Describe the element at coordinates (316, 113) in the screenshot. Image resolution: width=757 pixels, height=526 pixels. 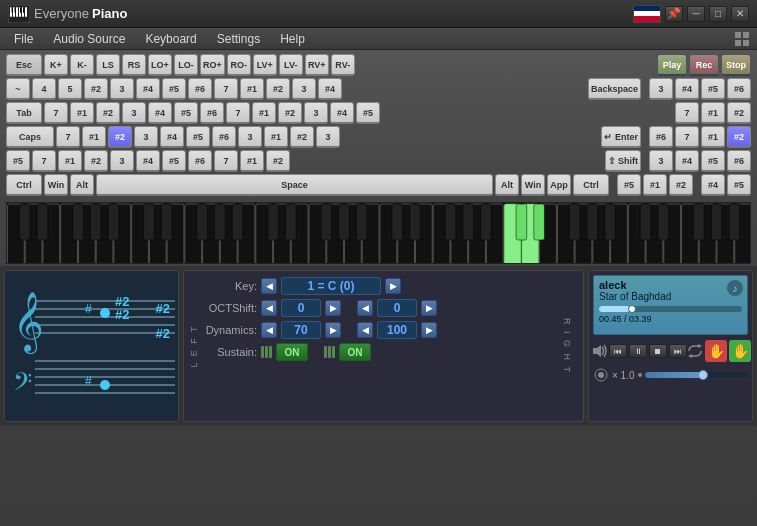
I see `r2-3b: 3` at that location.